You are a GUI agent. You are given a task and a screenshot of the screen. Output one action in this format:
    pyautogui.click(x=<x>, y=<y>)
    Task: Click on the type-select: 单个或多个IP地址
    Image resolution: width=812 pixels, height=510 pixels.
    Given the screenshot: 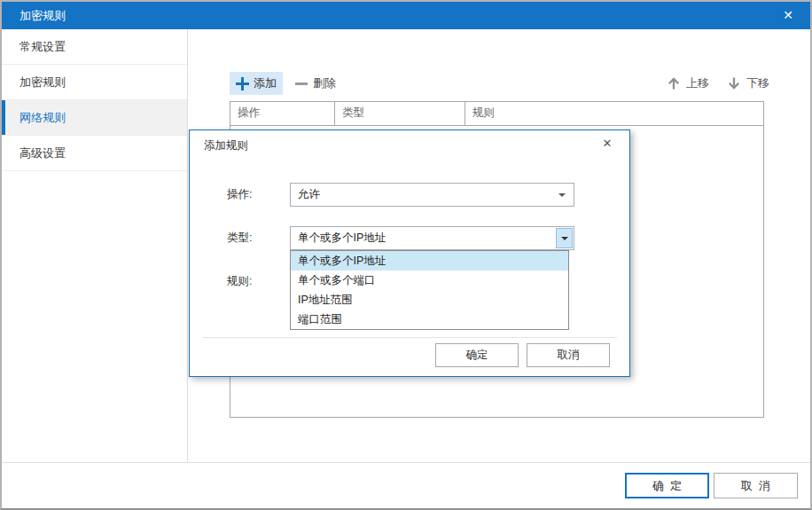 What is the action you would take?
    pyautogui.click(x=433, y=238)
    